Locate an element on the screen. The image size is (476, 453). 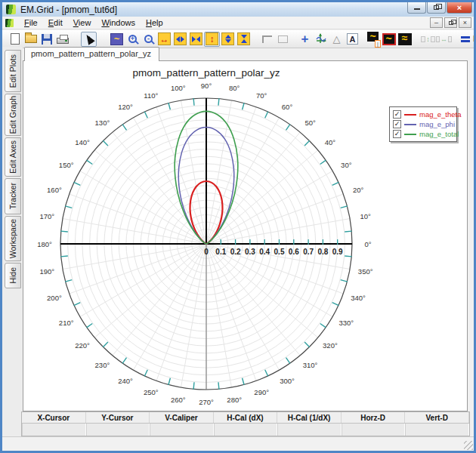
angle-tick-label: 70° is located at coordinates (261, 95).